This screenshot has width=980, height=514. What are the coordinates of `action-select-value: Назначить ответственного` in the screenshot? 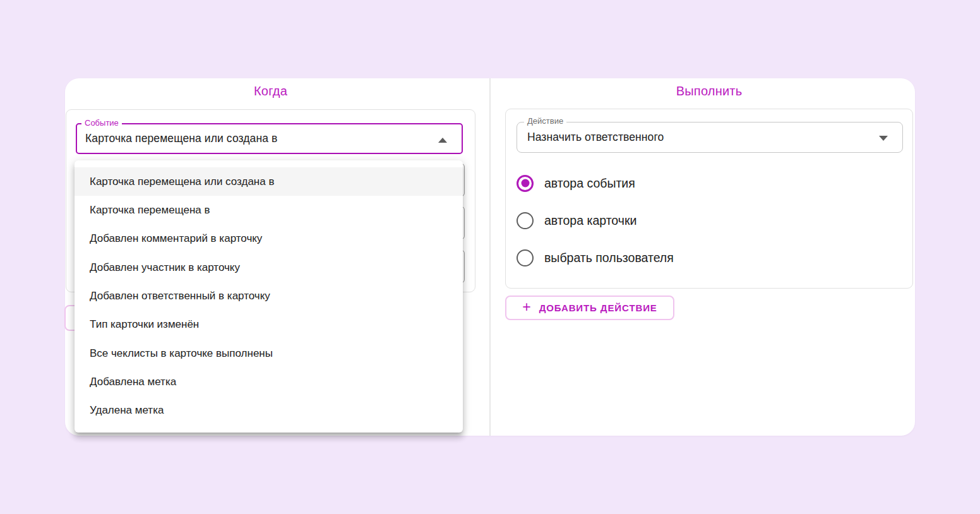 It's located at (595, 138).